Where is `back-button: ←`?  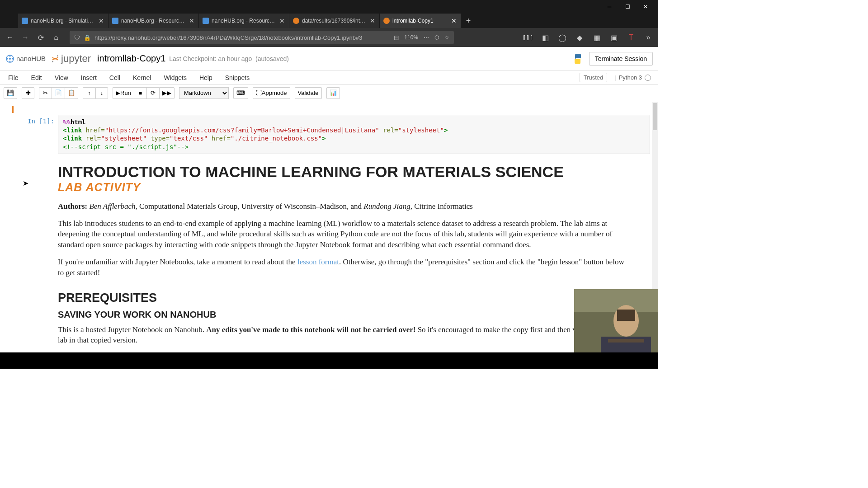 back-button: ← is located at coordinates (10, 38).